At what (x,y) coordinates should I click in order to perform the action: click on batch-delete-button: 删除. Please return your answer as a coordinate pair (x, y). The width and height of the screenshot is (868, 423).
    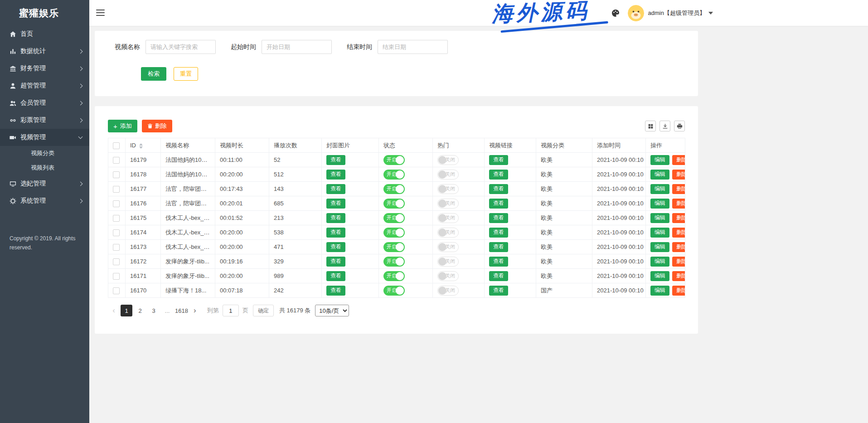
    Looking at the image, I should click on (157, 126).